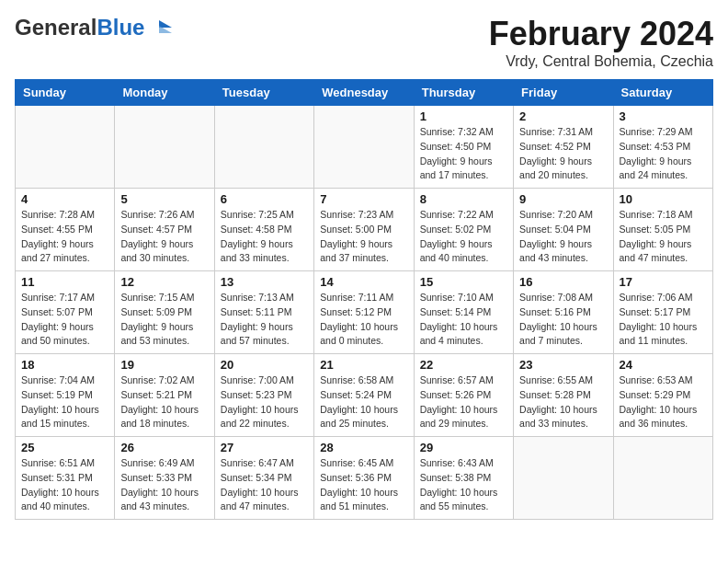  What do you see at coordinates (563, 403) in the screenshot?
I see `day-info: Sunrise: 6:55 AMSunset: 5:28 PMDaylight:…` at bounding box center [563, 403].